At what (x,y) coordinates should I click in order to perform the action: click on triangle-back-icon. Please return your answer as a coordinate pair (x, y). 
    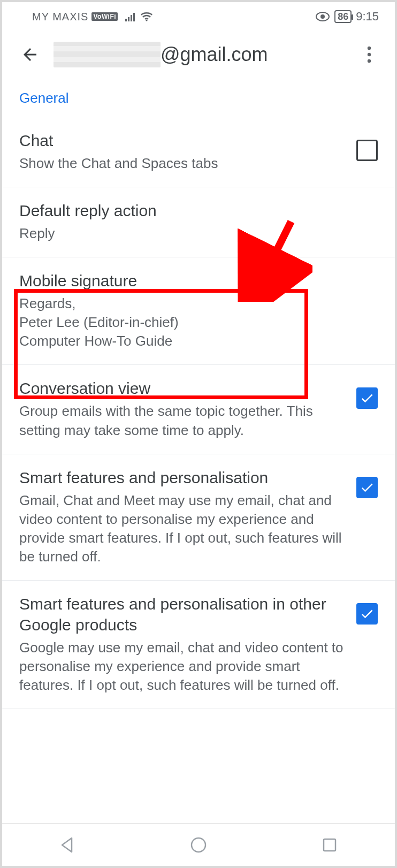
    Looking at the image, I should click on (67, 845).